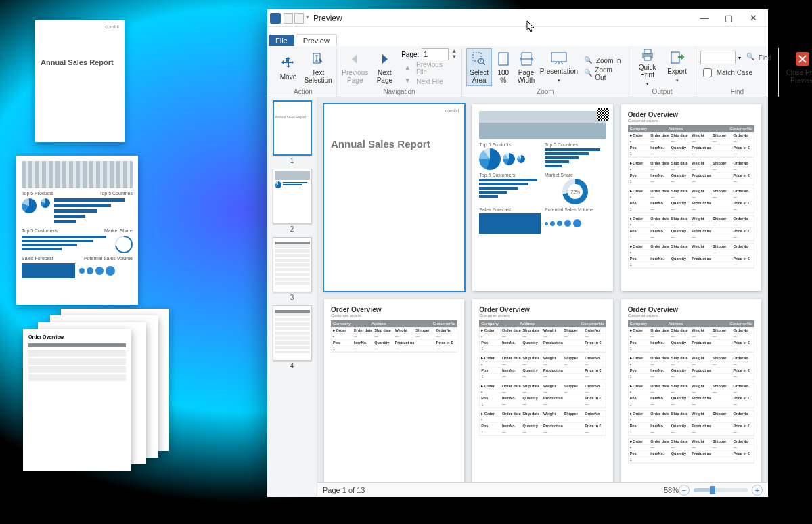  Describe the element at coordinates (738, 92) in the screenshot. I see `group-label-find: Find` at that location.